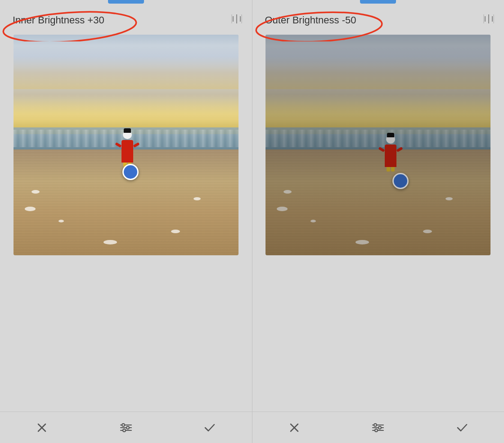 Image resolution: width=504 pixels, height=443 pixels. What do you see at coordinates (378, 62) in the screenshot?
I see `right-clouds` at bounding box center [378, 62].